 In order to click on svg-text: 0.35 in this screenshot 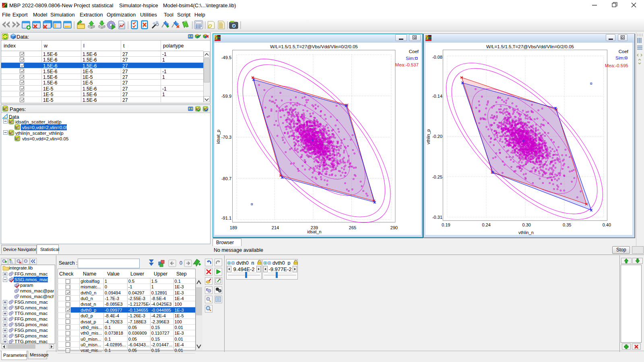, I will do `click(567, 225)`.